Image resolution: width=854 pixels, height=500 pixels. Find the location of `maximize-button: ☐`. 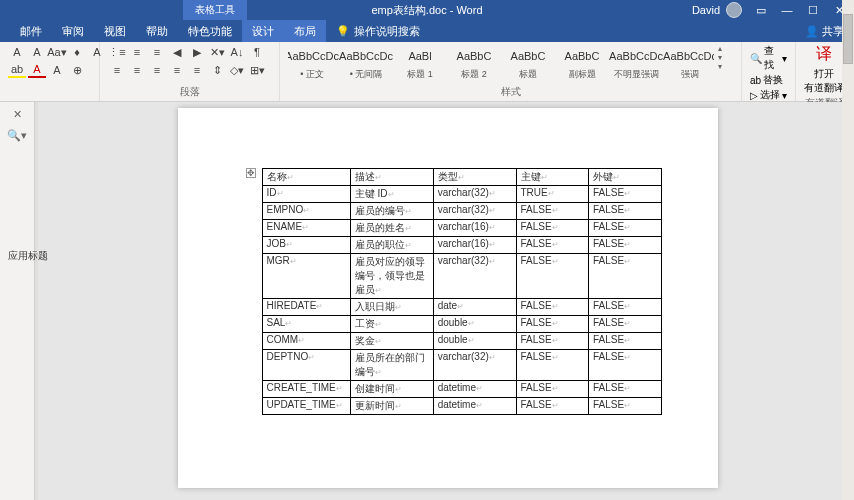

maximize-button: ☐ is located at coordinates (813, 10).